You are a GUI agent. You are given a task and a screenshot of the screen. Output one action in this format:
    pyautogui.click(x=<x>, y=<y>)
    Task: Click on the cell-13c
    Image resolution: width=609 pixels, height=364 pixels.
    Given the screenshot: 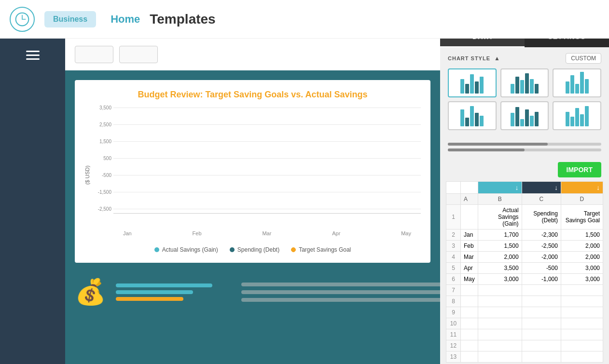 What is the action you would take?
    pyautogui.click(x=541, y=357)
    